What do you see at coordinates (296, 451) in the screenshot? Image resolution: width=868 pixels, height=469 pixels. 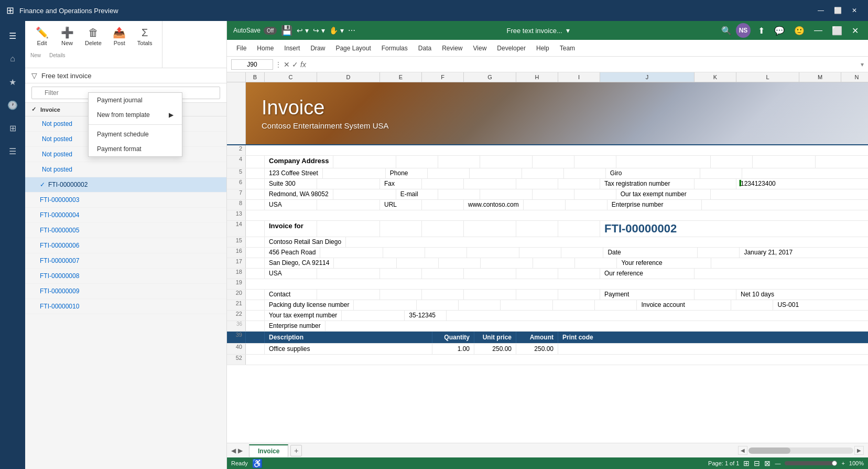 I see `add-sheet-button: +` at bounding box center [296, 451].